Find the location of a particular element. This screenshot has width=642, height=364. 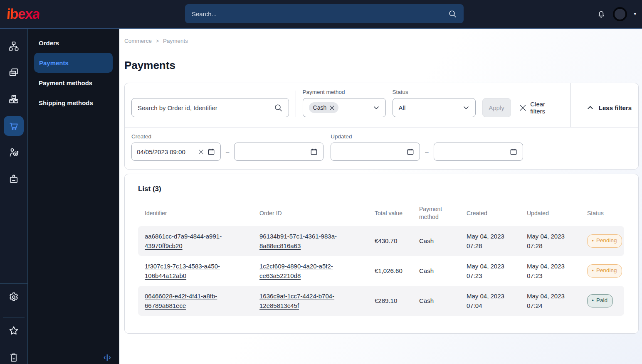

col-identifier: Identifier is located at coordinates (195, 214).